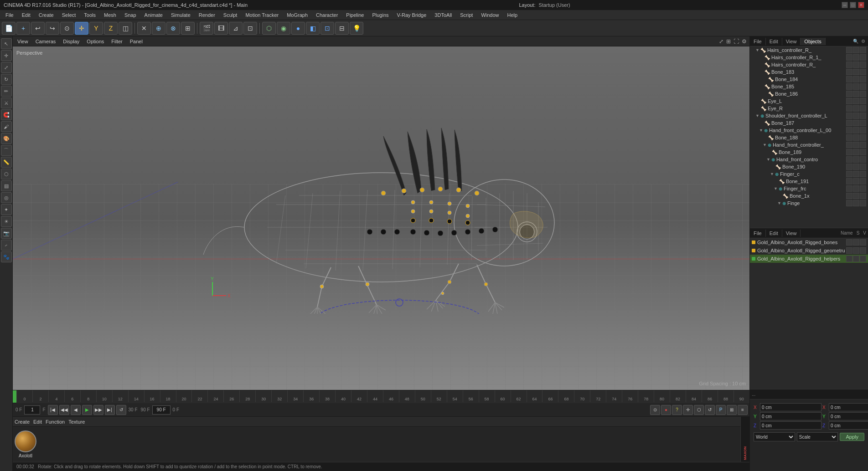 The width and height of the screenshot is (868, 471). Describe the element at coordinates (125, 28) in the screenshot. I see `toolbar-snap: ◫` at that location.